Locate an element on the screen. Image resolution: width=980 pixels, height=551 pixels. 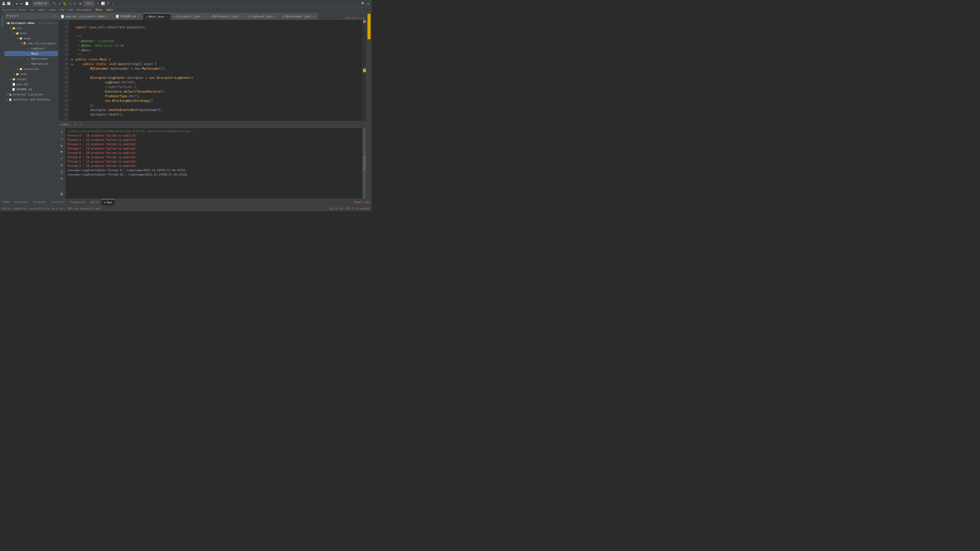
breadcrumb-method: main is located at coordinates (110, 10).